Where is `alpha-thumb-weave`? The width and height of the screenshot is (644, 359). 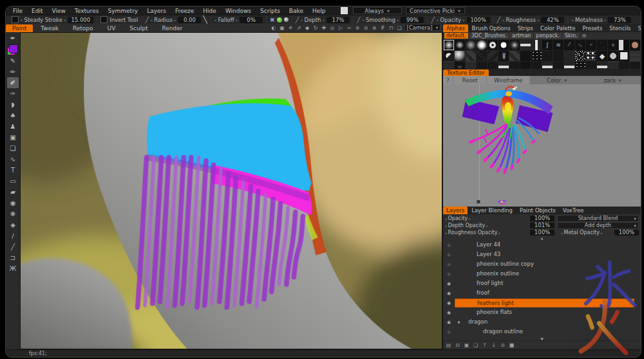 alpha-thumb-weave is located at coordinates (558, 45).